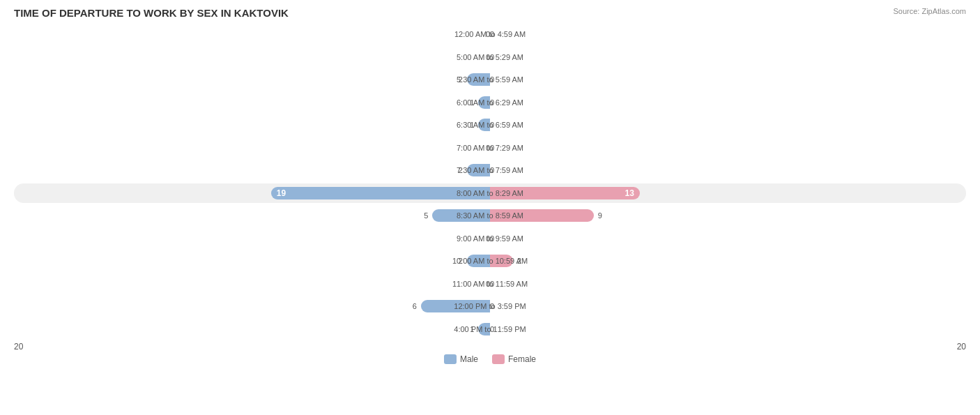  What do you see at coordinates (962, 347) in the screenshot?
I see `axis-right-label: 20` at bounding box center [962, 347].